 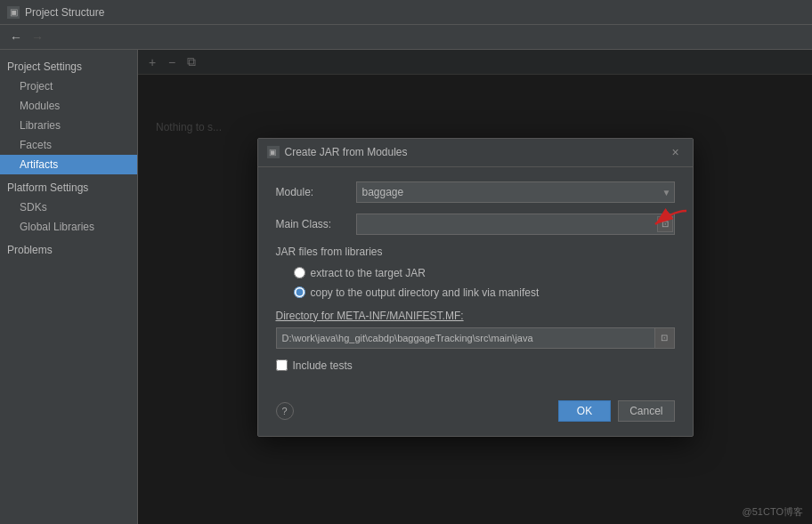 I want to click on platform-settings-label: Platform Settings, so click(x=69, y=186).